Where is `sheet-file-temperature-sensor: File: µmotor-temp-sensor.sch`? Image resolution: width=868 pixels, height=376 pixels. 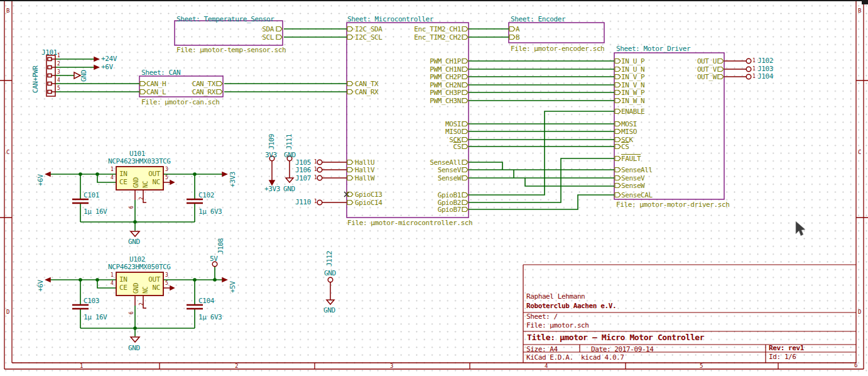 sheet-file-temperature-sensor: File: µmotor-temp-sensor.sch is located at coordinates (231, 50).